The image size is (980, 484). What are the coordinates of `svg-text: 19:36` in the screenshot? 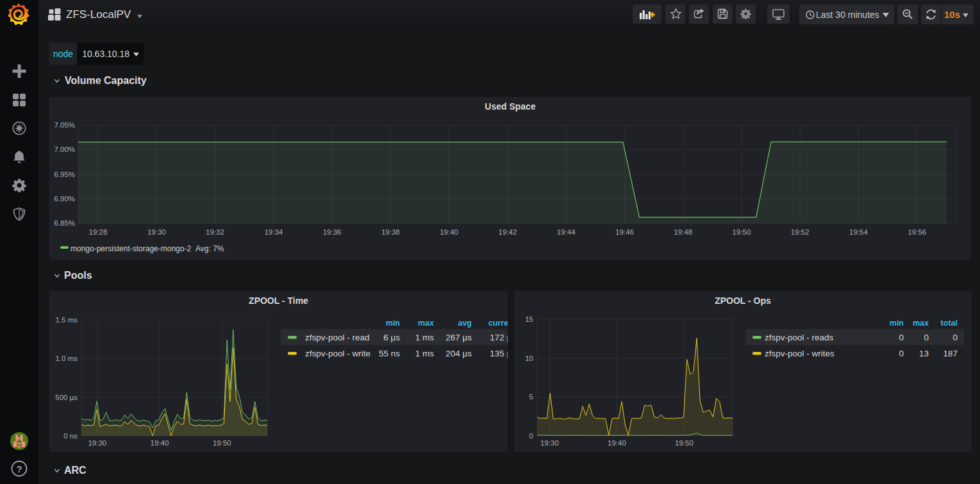 It's located at (332, 232).